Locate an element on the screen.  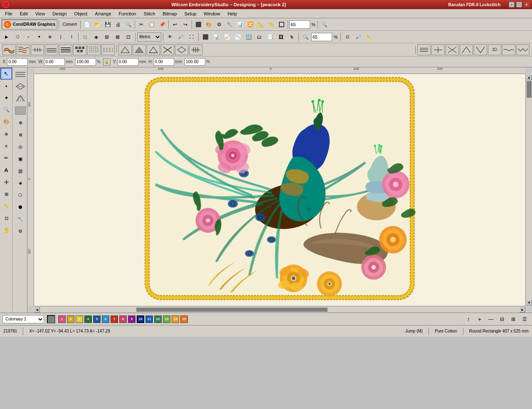
scroll-left-button: ◄ is located at coordinates (37, 310).